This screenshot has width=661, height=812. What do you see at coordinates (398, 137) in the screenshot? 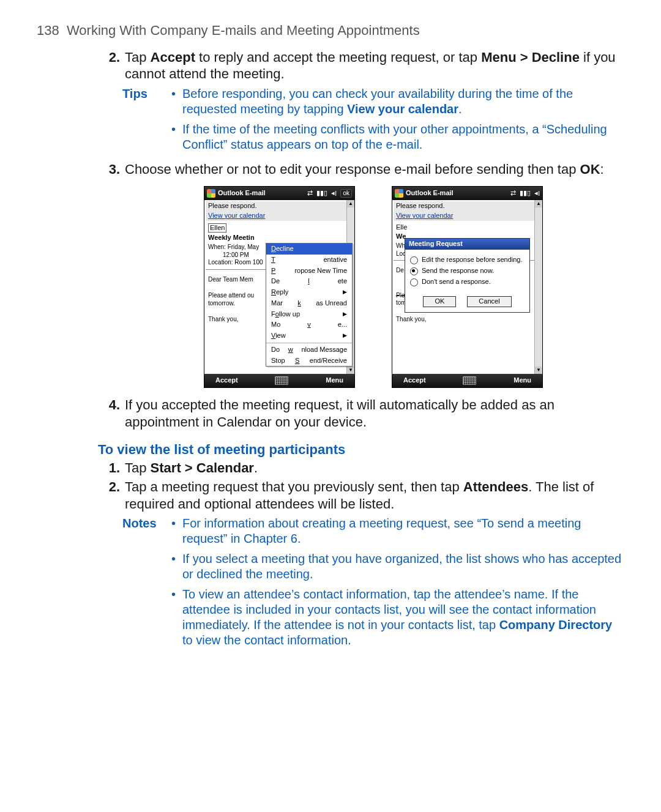
I see `tip-item: • If the time of the meeting conflicts w…` at bounding box center [398, 137].